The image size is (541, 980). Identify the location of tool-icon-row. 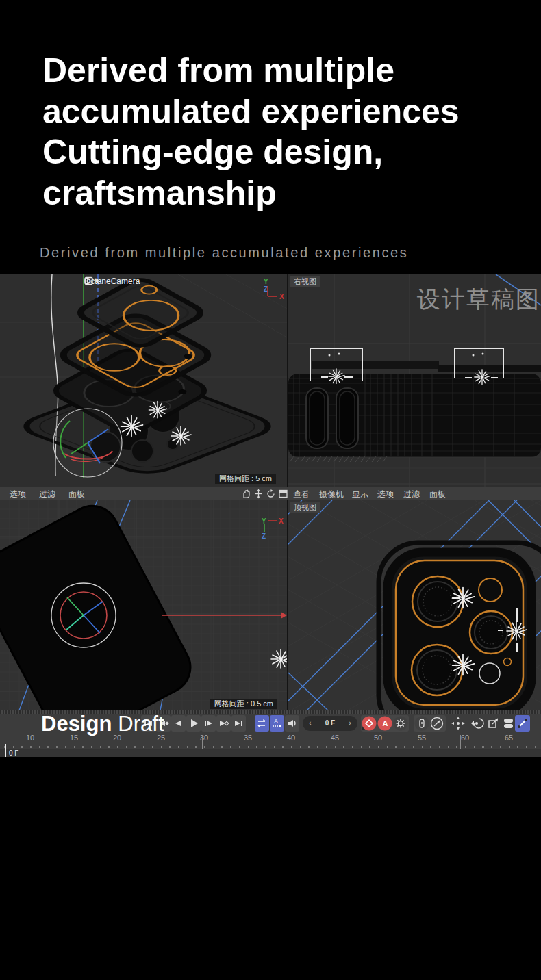
(482, 723).